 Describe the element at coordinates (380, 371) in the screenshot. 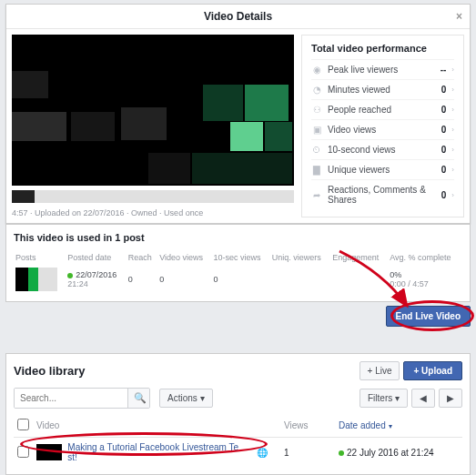

I see `live-button: + Live` at that location.